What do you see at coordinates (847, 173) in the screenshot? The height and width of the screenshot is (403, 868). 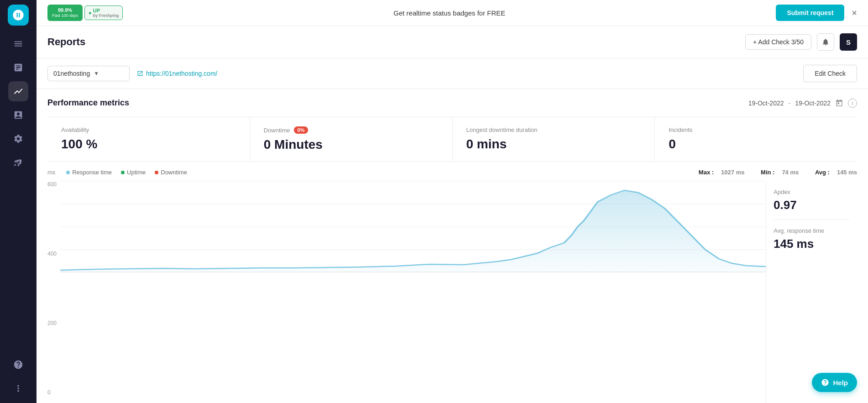 I see `stat-avg-value: 145 ms` at bounding box center [847, 173].